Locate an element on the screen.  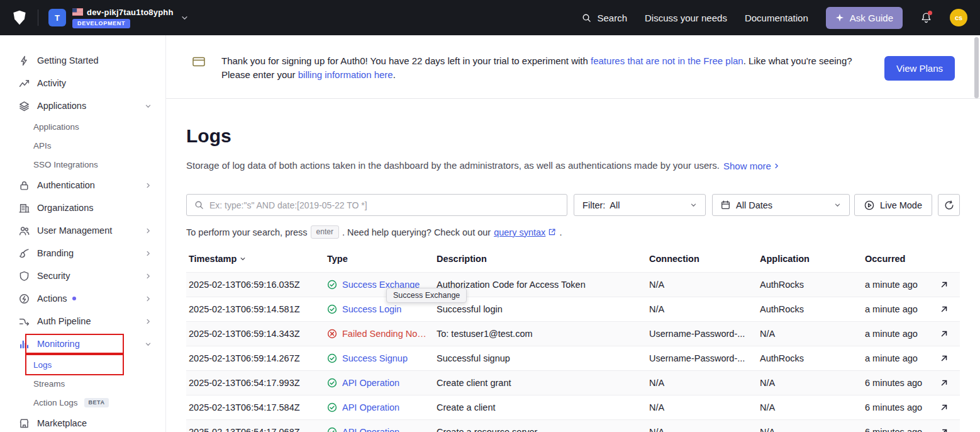
query-syntax-link: query syntax is located at coordinates (525, 232).